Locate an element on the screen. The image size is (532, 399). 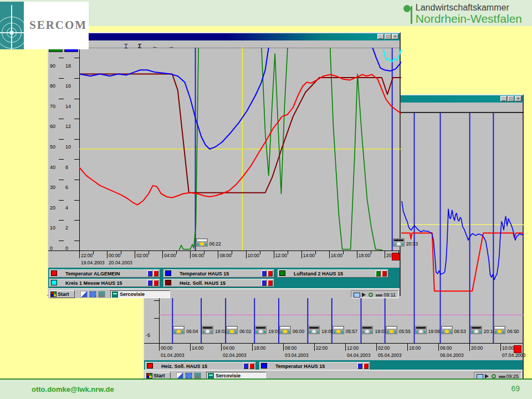
axis-tick-label: 40 is located at coordinates (53, 167).